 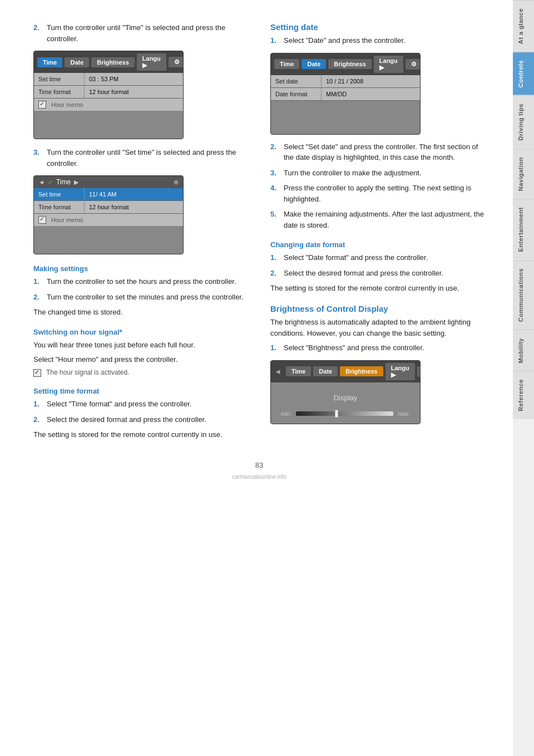 I want to click on step-3-set-time: 3. Turn the controller until "Set time" …, so click(x=141, y=158).